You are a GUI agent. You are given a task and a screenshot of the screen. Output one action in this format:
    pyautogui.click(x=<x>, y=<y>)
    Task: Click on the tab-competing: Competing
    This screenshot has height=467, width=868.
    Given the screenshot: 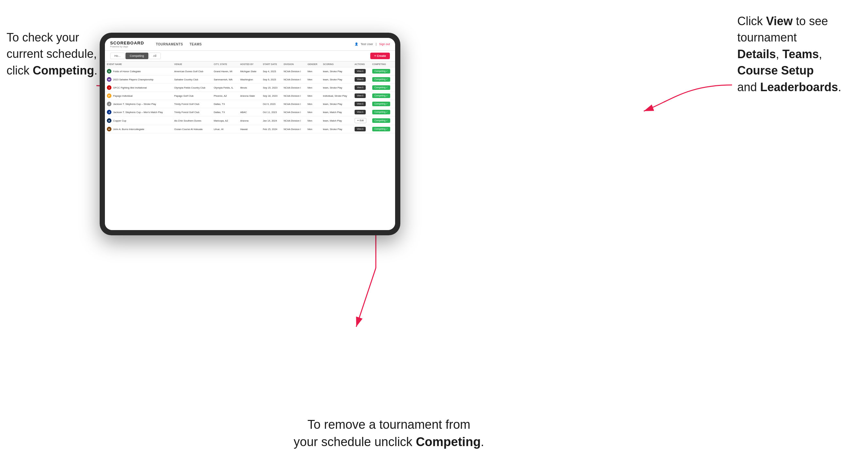 What is the action you would take?
    pyautogui.click(x=137, y=56)
    